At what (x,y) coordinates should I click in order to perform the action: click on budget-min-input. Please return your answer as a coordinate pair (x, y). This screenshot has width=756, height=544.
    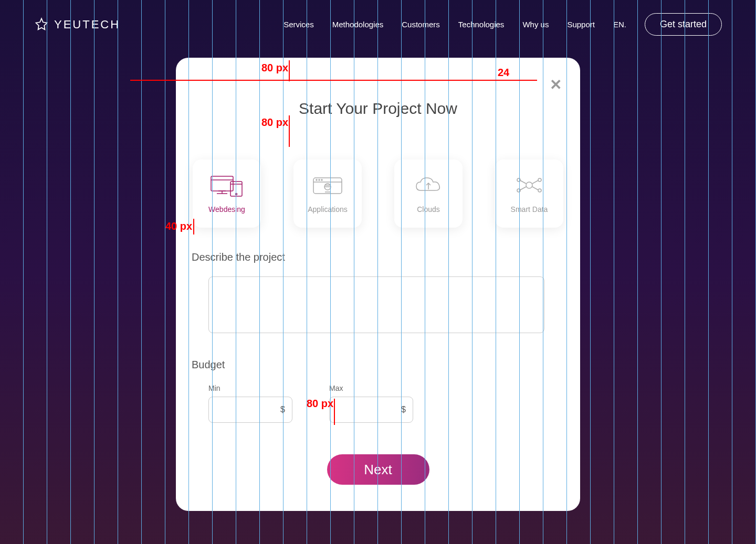
    Looking at the image, I should click on (250, 410).